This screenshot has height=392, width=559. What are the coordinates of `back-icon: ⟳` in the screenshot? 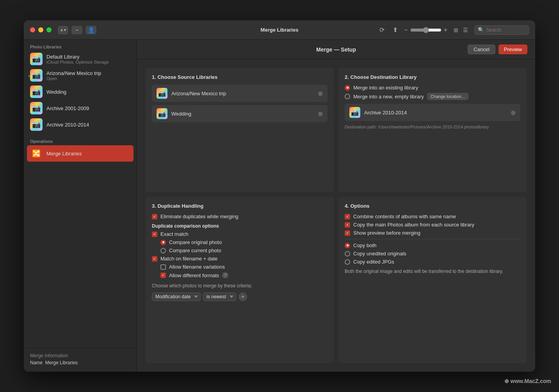 It's located at (382, 30).